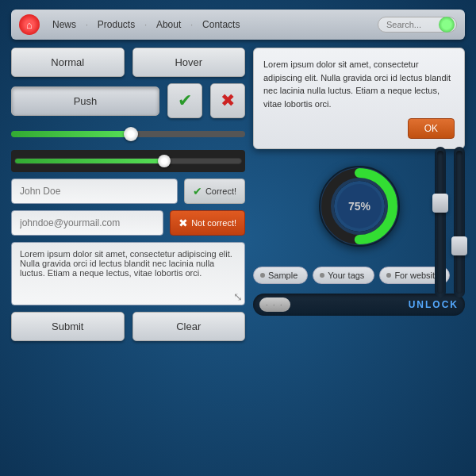  What do you see at coordinates (282, 275) in the screenshot?
I see `tag-sample-label: Sample` at bounding box center [282, 275].